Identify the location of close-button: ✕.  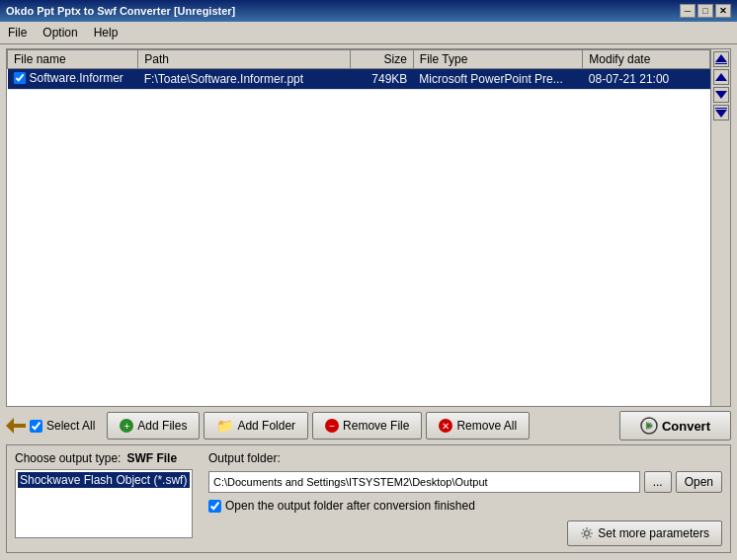
(723, 11).